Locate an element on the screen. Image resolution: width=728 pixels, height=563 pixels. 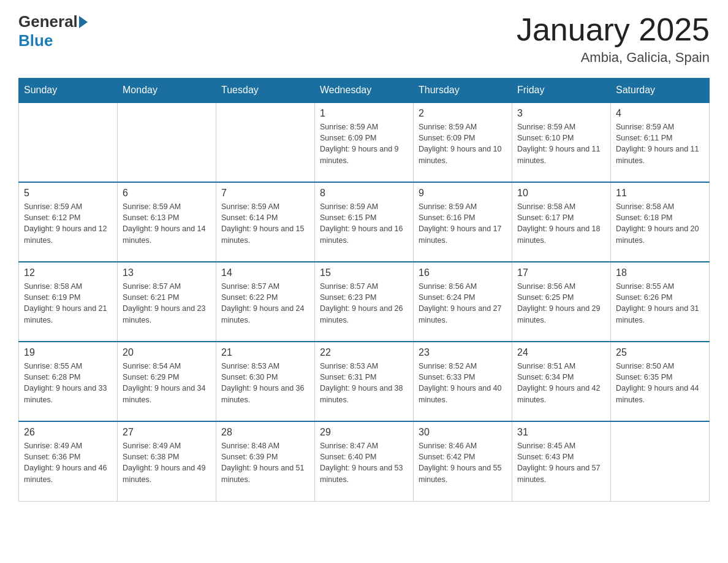
day-info: Sunrise: 8:59 AM Sunset: 6:16 PM Dayligh… is located at coordinates (463, 223).